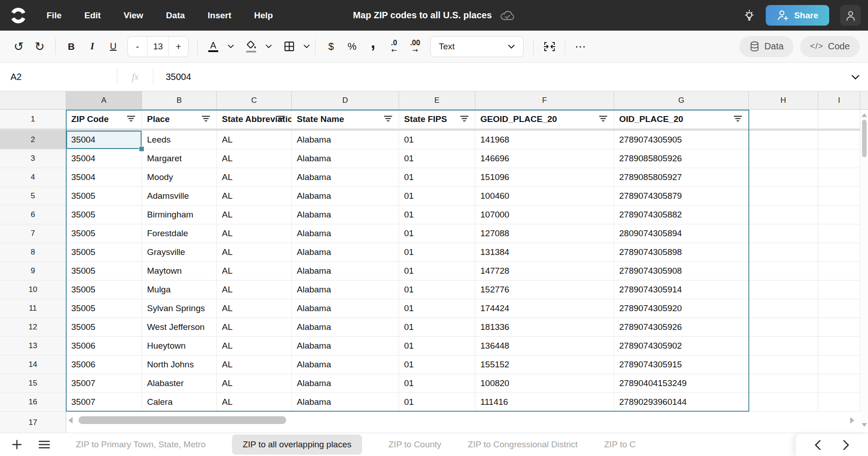 The width and height of the screenshot is (868, 456). I want to click on account-button, so click(850, 16).